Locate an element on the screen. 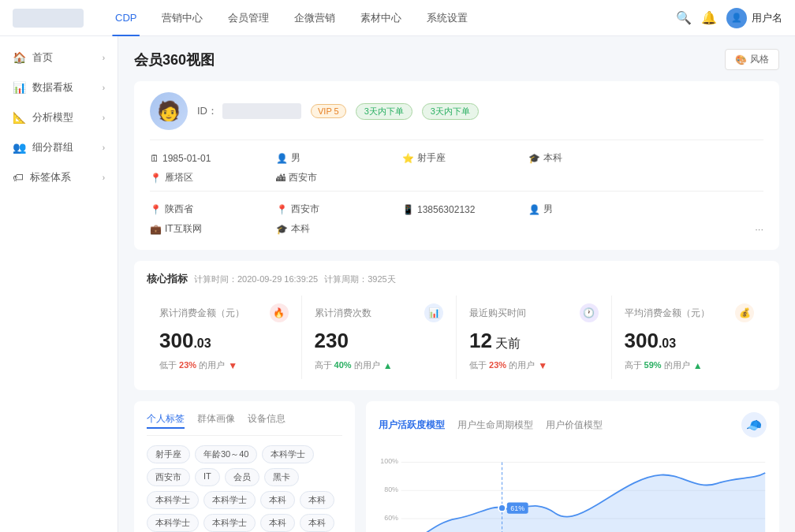 Image resolution: width=795 pixels, height=532 pixels. tags-tab-group: 群体画像 is located at coordinates (216, 421).